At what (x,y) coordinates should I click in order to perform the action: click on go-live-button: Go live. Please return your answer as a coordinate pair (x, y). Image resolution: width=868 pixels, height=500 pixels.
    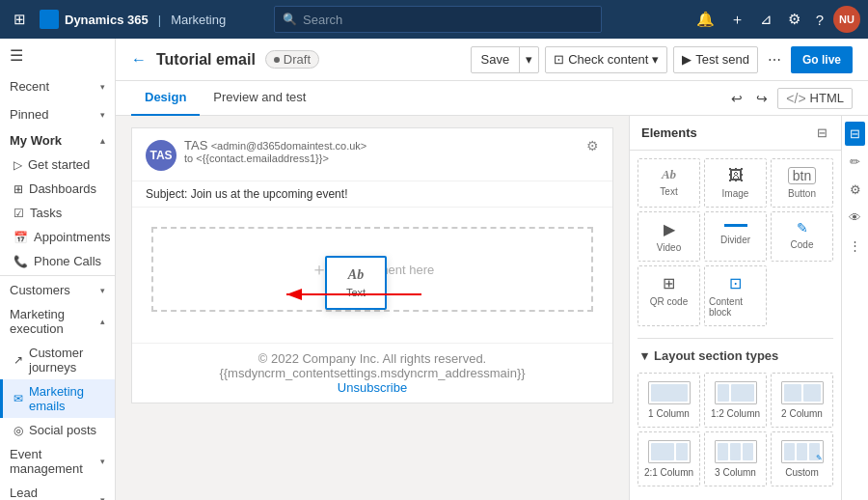
    Looking at the image, I should click on (822, 60).